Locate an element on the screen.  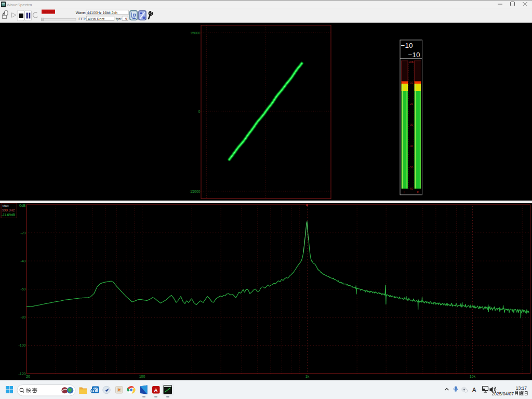
svg-text: 999.9Hz is located at coordinates (8, 210).